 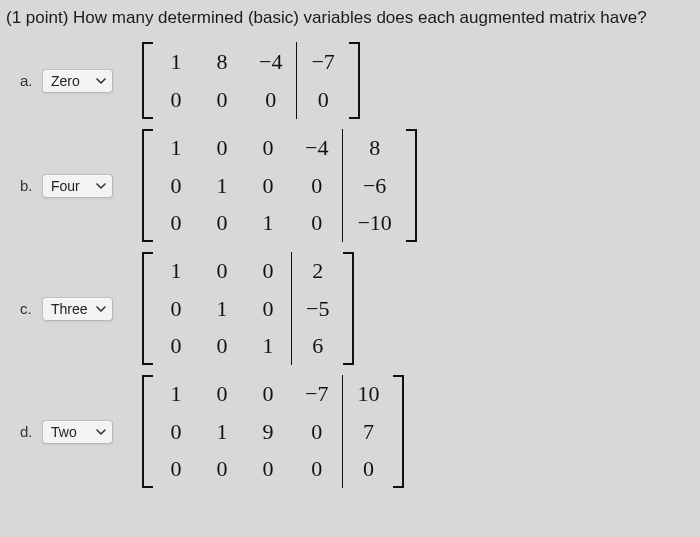 I want to click on table-row: 0000, so click(x=251, y=100).